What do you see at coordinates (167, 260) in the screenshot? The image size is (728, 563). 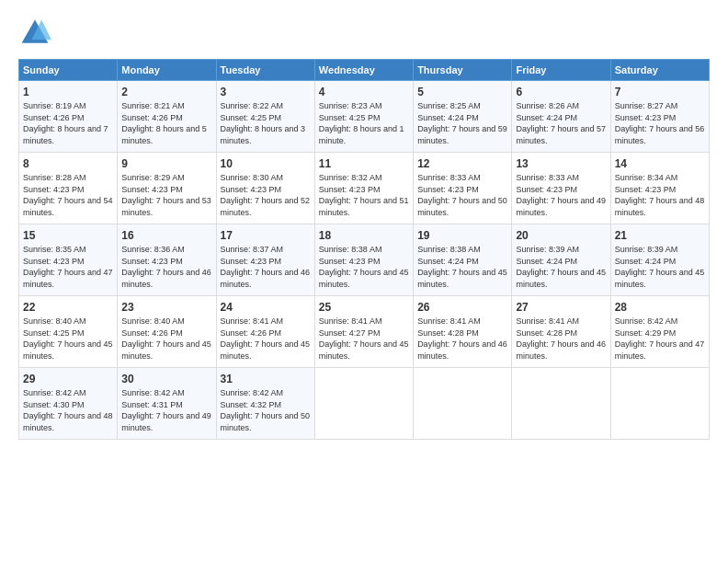 I see `calendar-cell: 16Sunrise: 8:36 AMSunset: 4:23 PMDayligh…` at bounding box center [167, 260].